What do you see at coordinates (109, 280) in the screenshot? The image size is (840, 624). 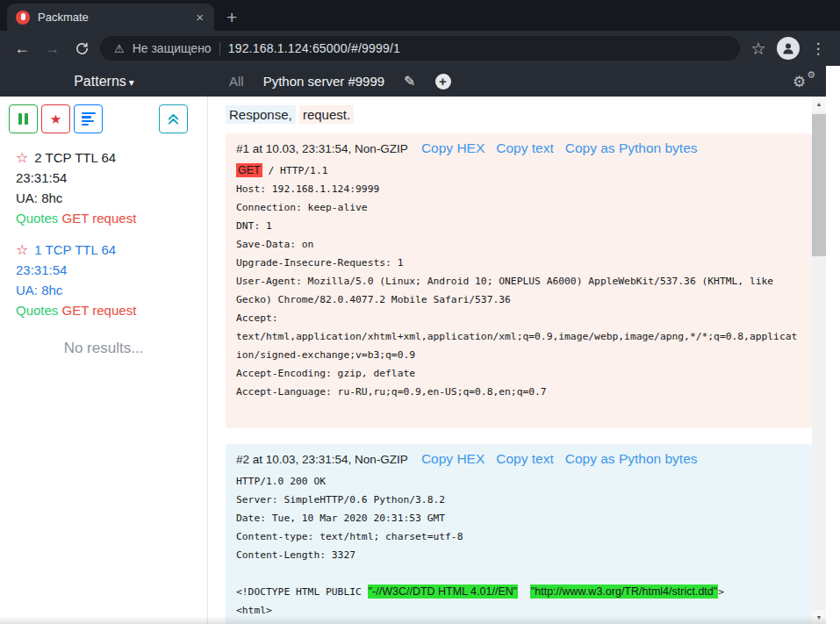 I see `packet-list-item: ☆1 TCP TTL 6423:31:54UA: 8hcQuotes GET r…` at bounding box center [109, 280].